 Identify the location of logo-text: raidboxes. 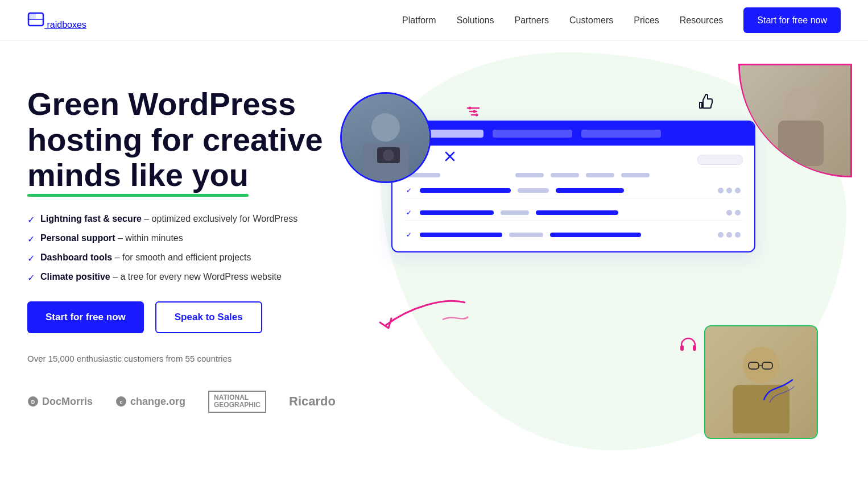
(66, 25).